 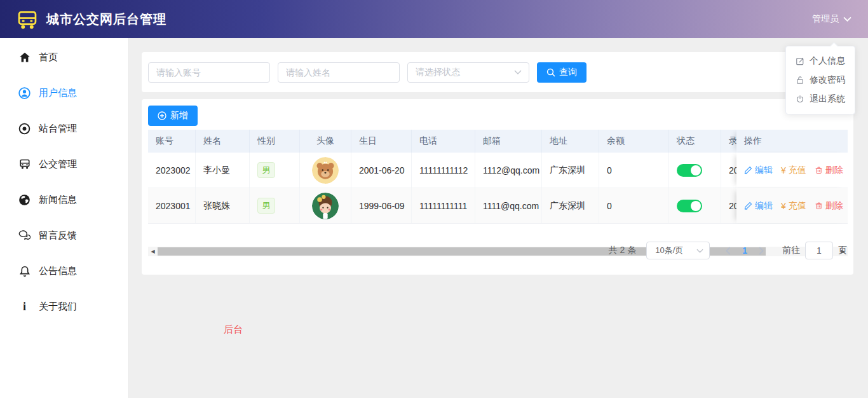 I want to click on sidebar-item-users: 用户信息, so click(x=64, y=93).